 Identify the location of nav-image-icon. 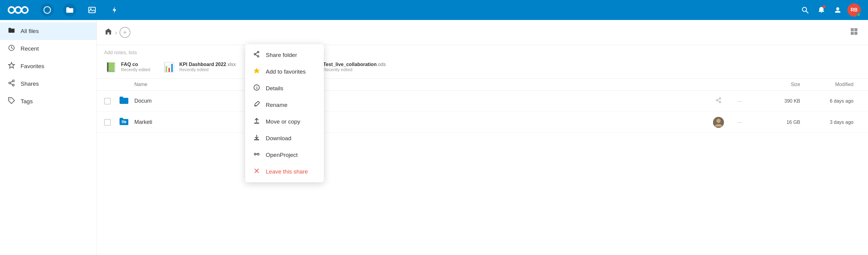
(92, 10).